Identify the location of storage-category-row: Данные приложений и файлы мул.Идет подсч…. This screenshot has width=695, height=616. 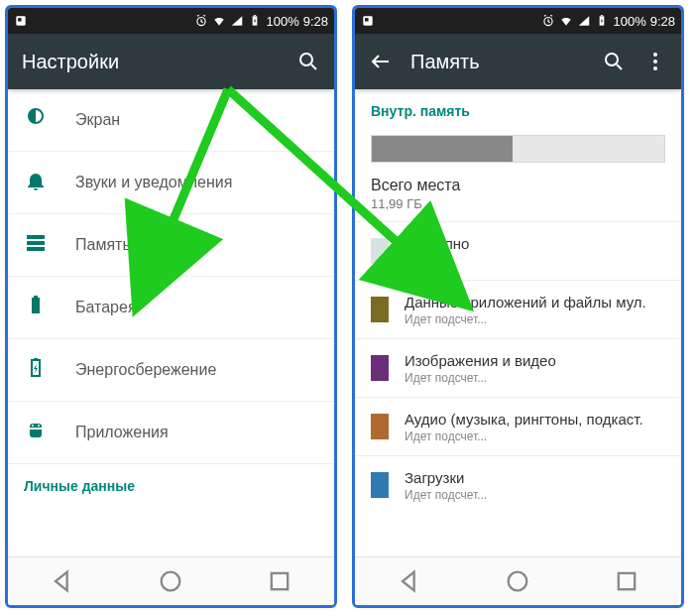
(518, 309).